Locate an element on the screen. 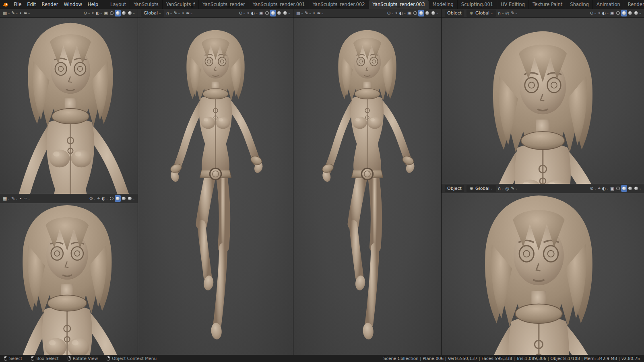 The height and width of the screenshot is (362, 644). tab-yansculpts: YanSculpts is located at coordinates (147, 4).